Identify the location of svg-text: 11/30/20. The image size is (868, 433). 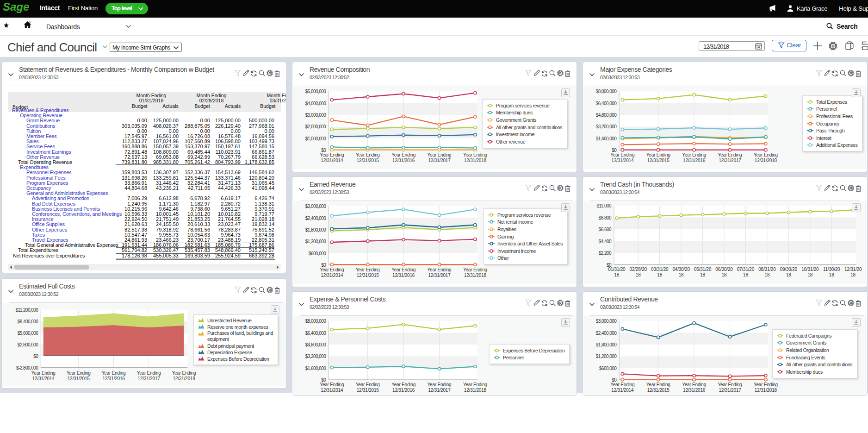
(832, 270).